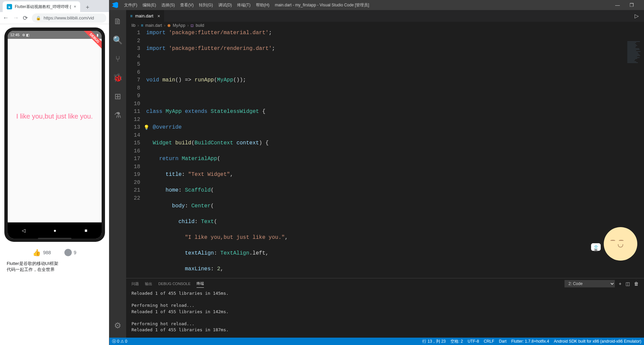  I want to click on panel-tab-terminal: 终端, so click(200, 284).